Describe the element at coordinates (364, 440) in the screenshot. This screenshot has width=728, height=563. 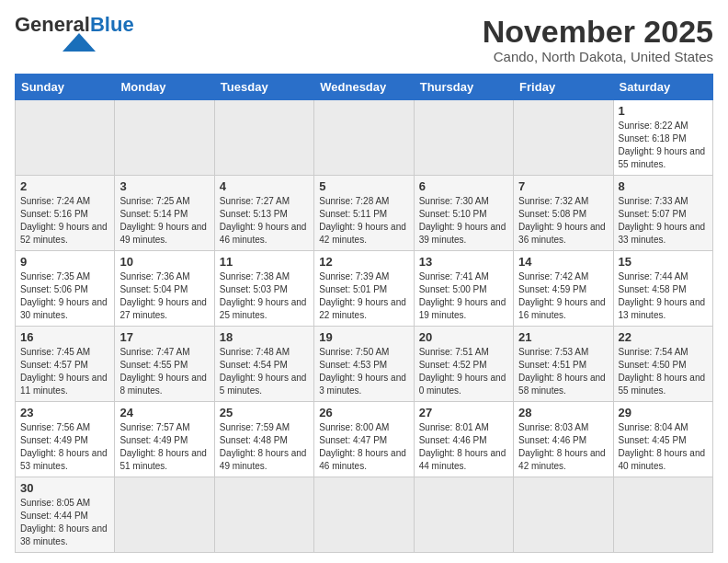
I see `week-row-5: 23Sunrise: 7:56 AM Sunset: 4:49 PM Dayli…` at that location.